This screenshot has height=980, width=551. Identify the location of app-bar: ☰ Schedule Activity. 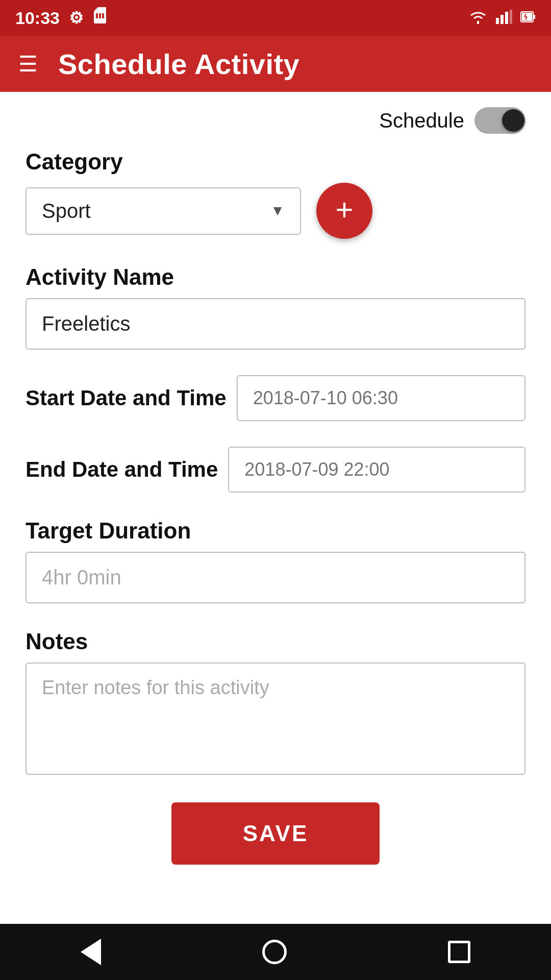
(276, 64).